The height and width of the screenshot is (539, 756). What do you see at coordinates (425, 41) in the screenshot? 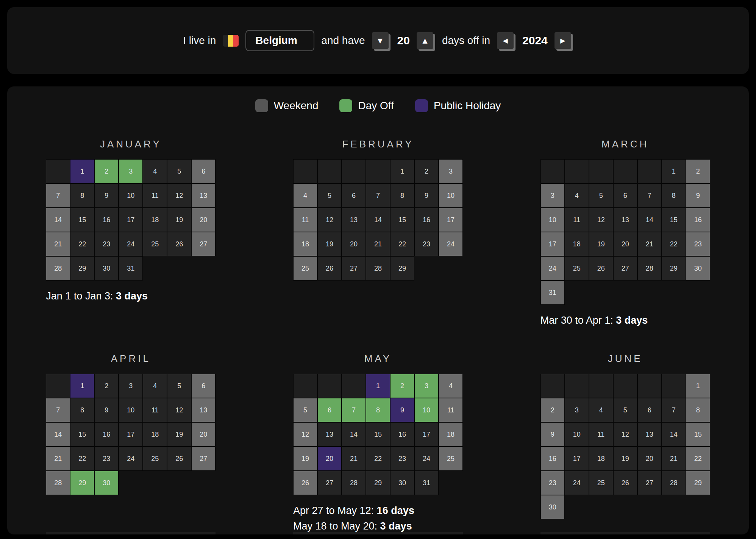
I see `increase-days-button: ▲` at bounding box center [425, 41].